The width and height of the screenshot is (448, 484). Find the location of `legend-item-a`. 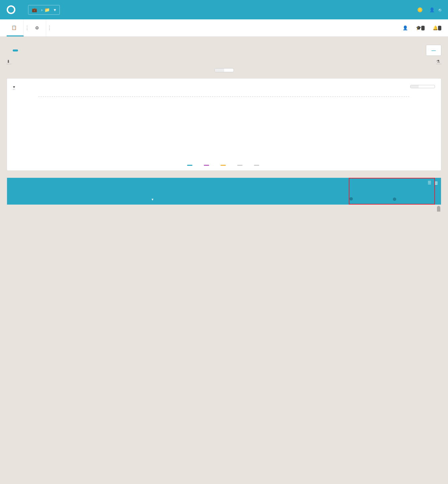

legend-item-a is located at coordinates (191, 165).